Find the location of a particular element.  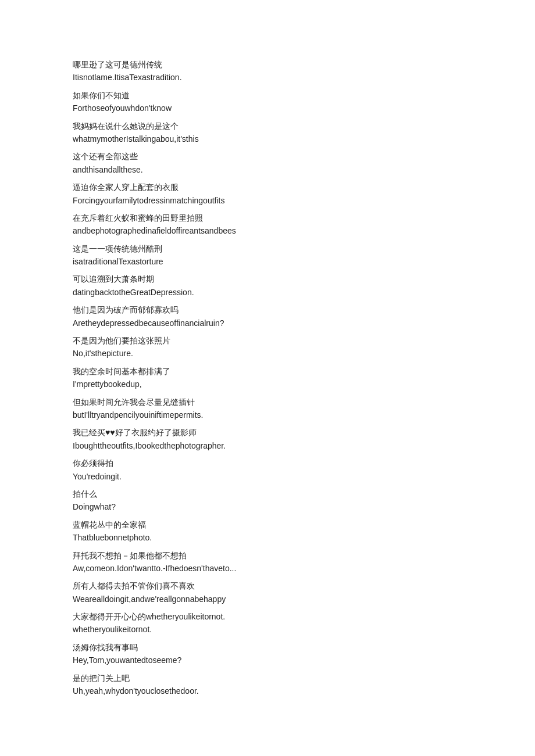

line-chinese: 拍什么 is located at coordinates (268, 494).